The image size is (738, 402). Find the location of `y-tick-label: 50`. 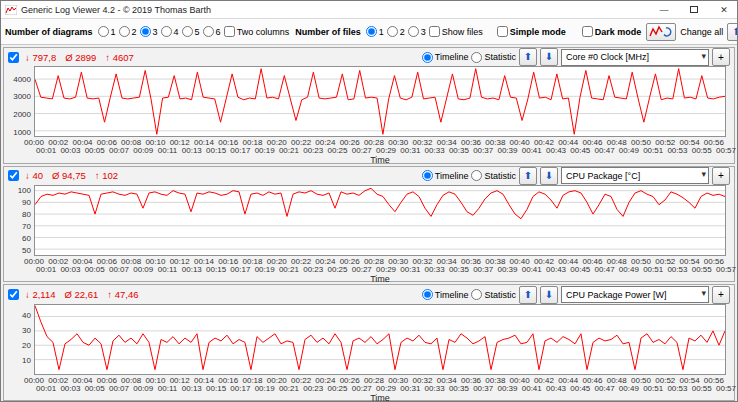

y-tick-label: 50 is located at coordinates (26, 250).